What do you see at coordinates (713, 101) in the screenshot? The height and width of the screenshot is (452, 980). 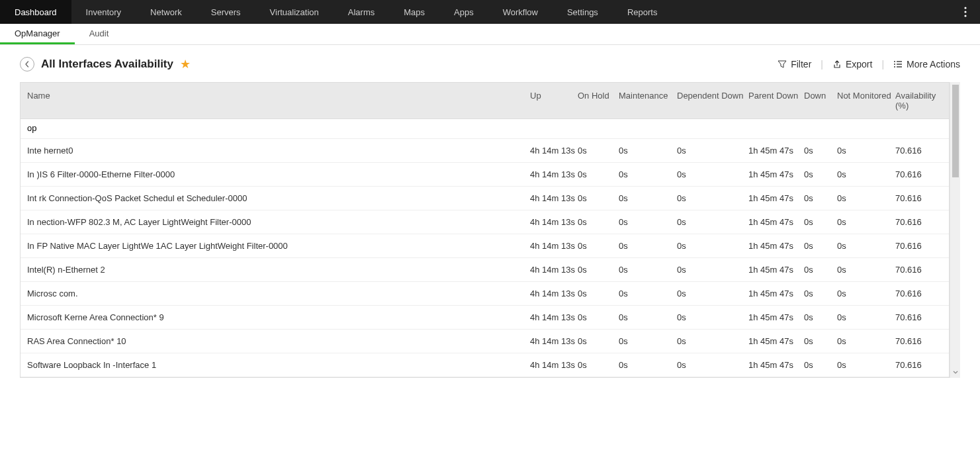 I see `column-header-dependent-down: Dependent Down` at bounding box center [713, 101].